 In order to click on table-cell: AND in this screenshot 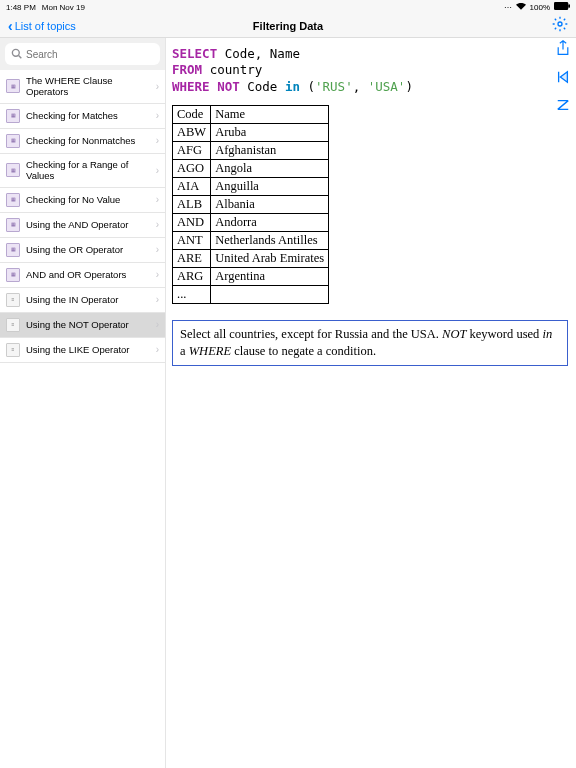, I will do `click(192, 222)`.